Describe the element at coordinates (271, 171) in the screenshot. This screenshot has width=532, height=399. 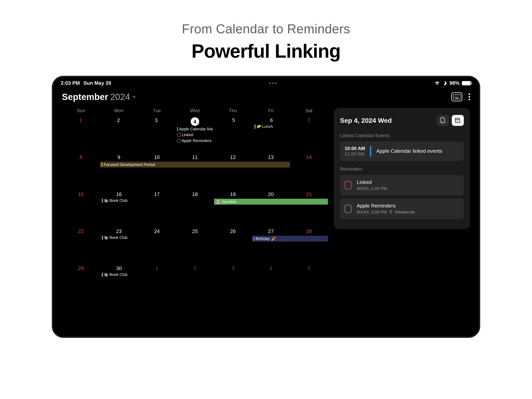
I see `day-cell: 13` at that location.